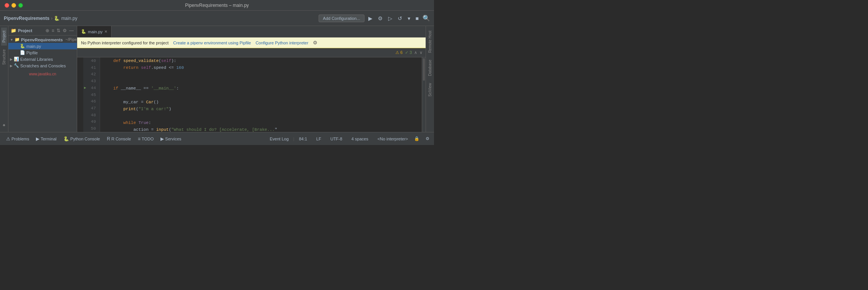  What do you see at coordinates (430, 68) in the screenshot?
I see `database-tab: Database` at bounding box center [430, 68].